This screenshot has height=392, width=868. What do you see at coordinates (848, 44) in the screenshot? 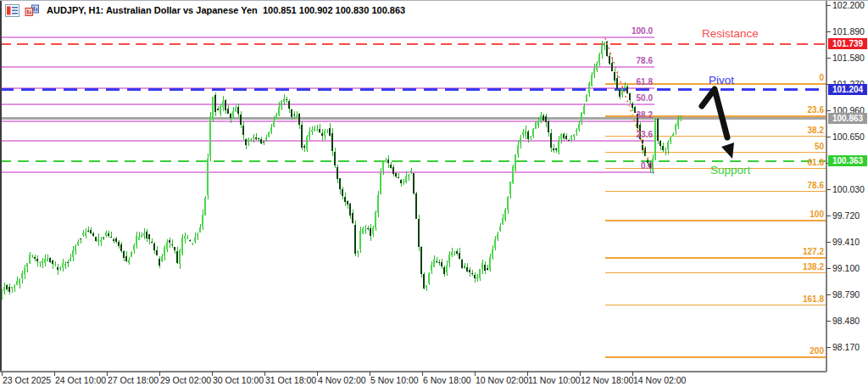
I see `resistance-price-badge: 101.739` at bounding box center [848, 44].